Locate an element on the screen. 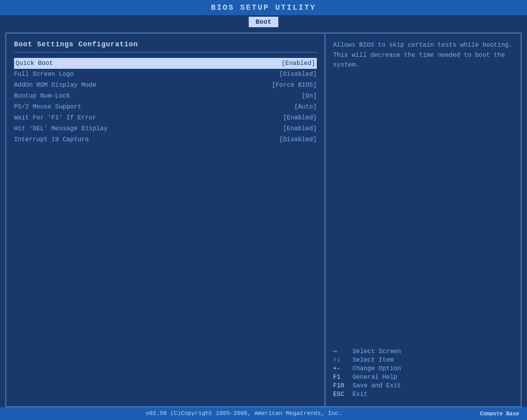 This screenshot has height=420, width=527. menu-item-quick-boot: Quick Boot [Enabled] is located at coordinates (165, 63).